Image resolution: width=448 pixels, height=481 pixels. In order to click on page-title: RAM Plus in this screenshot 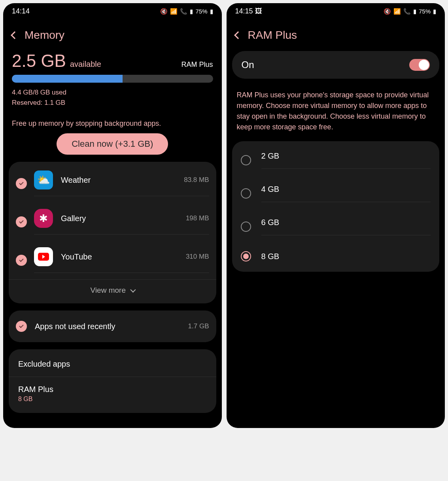, I will do `click(272, 35)`.